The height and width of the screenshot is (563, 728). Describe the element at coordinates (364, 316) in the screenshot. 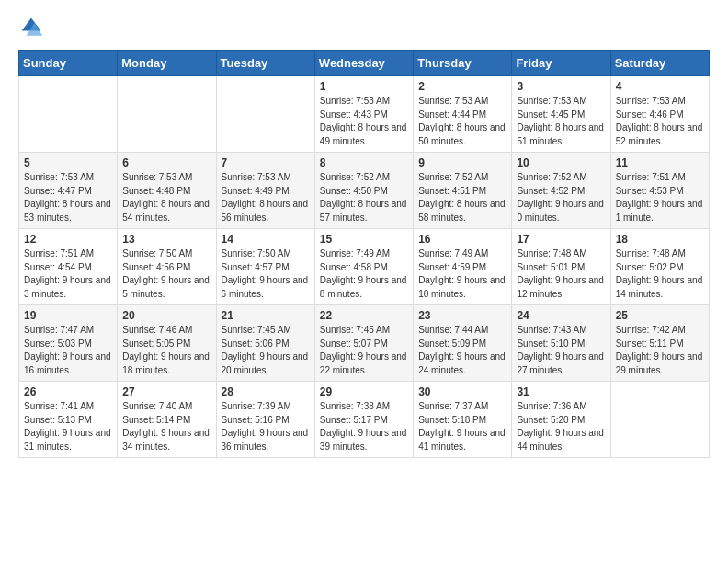

I see `day-number: 22` at that location.